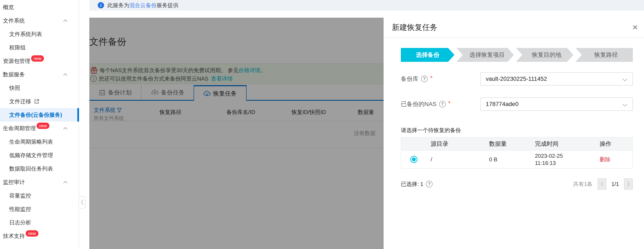  Describe the element at coordinates (143, 6) in the screenshot. I see `hybrid-backup-link: 混合云备份` at that location.